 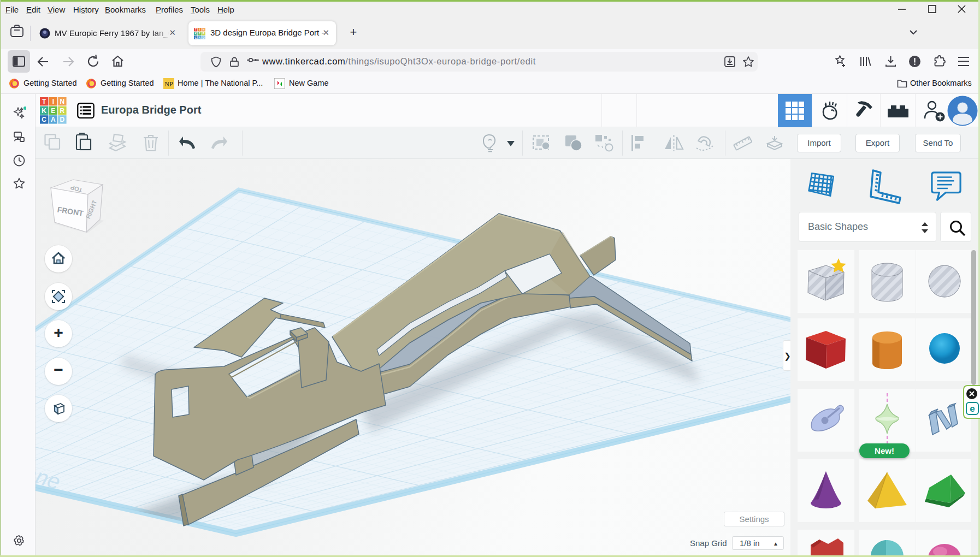 I want to click on svg-text: NP, so click(x=169, y=84).